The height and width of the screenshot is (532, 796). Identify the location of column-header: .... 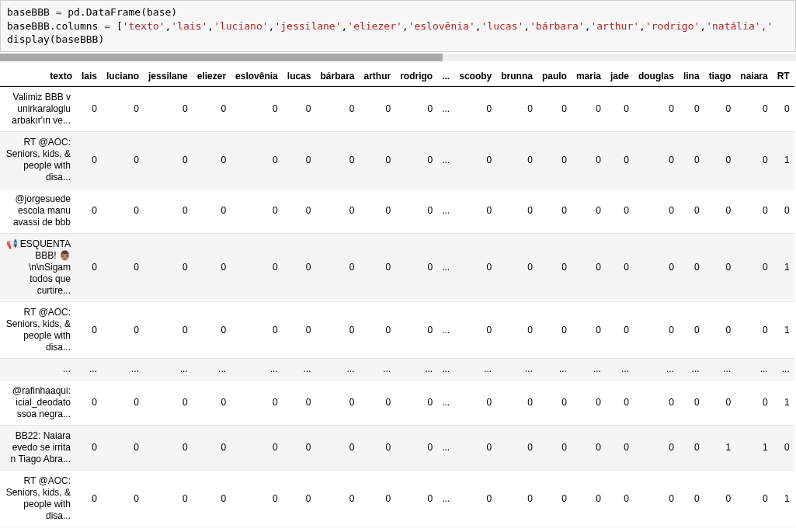
(446, 76).